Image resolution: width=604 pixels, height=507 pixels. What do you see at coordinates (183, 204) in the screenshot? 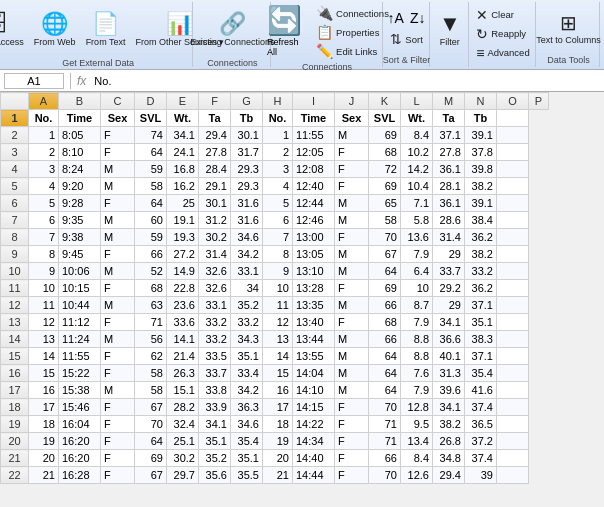
I see `table-cell: 25` at bounding box center [183, 204].